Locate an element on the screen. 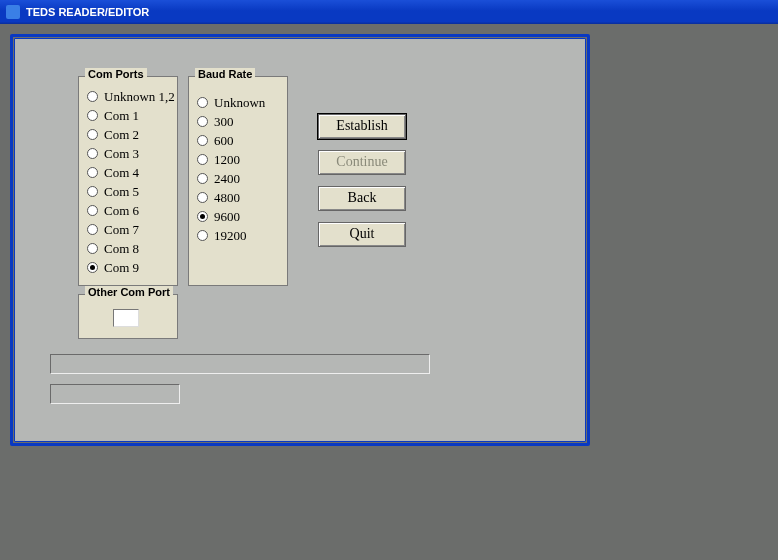  baudrate-group: Baud Rate Unknown30060012002400480096001… is located at coordinates (238, 181).